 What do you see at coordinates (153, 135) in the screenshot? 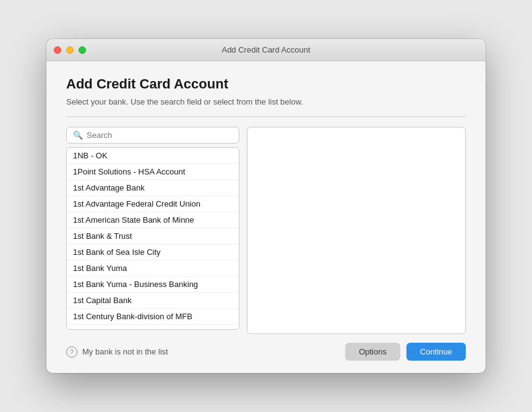
I see `search-box: 🔍` at bounding box center [153, 135].